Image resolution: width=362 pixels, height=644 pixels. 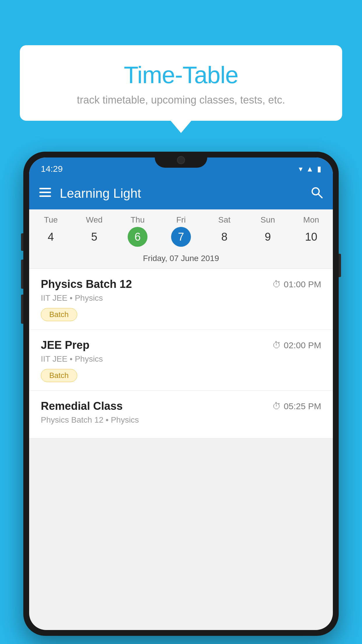 I want to click on week-day-col: Tue4, so click(x=51, y=231).